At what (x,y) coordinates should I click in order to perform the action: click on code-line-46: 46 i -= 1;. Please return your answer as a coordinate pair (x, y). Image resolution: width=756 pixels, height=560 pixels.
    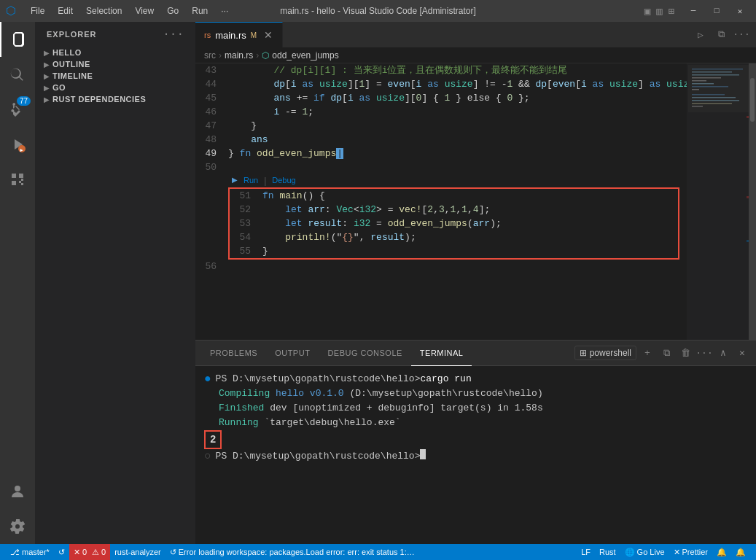
    Looking at the image, I should click on (441, 112).